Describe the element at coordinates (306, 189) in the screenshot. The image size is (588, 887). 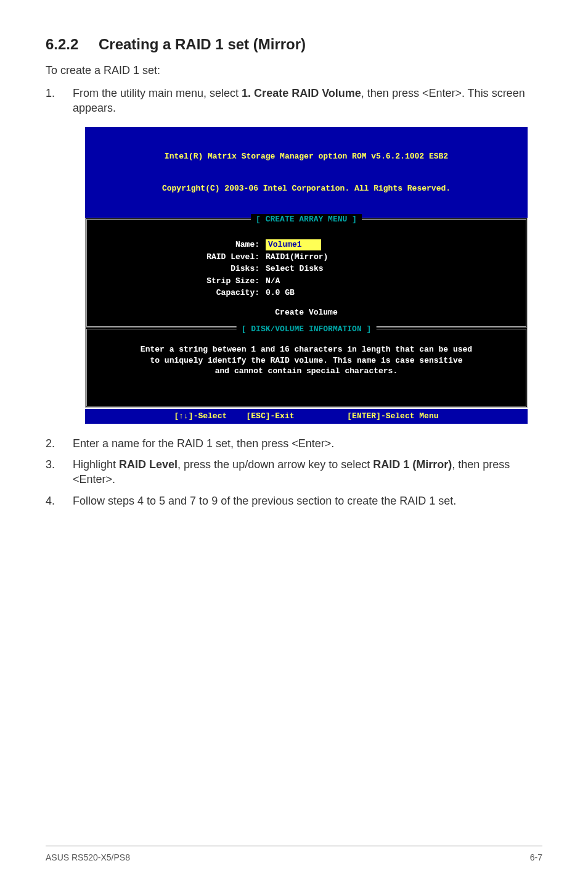
I see `bios-header-line2: Copyright(C) 2003-06 Intel Corporation. …` at that location.